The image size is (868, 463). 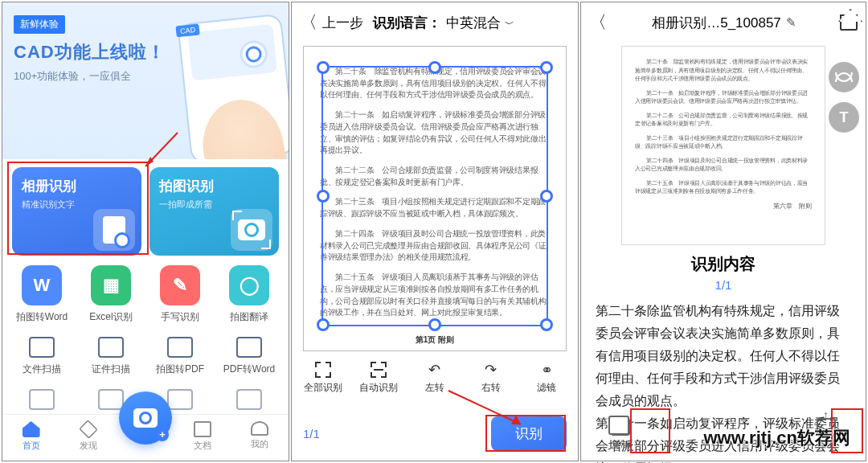 I want to click on feature-手写识别: ✎手写识别, so click(x=180, y=294).